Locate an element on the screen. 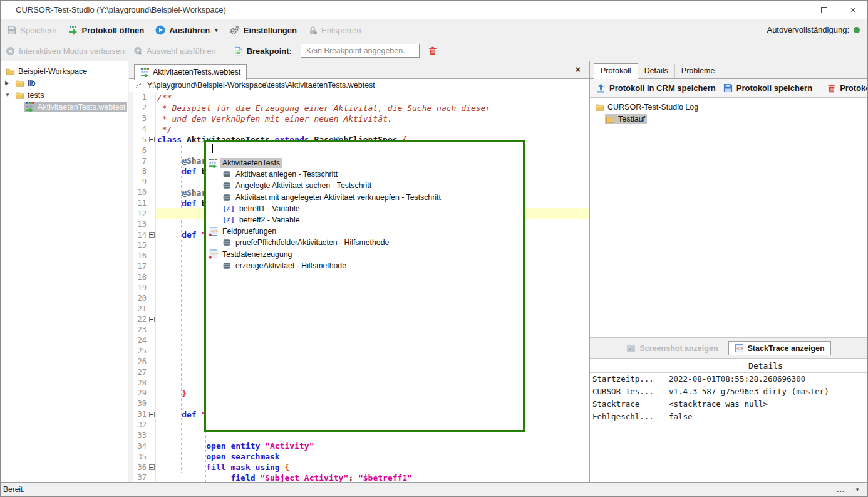  line-number: 25 is located at coordinates (141, 351).